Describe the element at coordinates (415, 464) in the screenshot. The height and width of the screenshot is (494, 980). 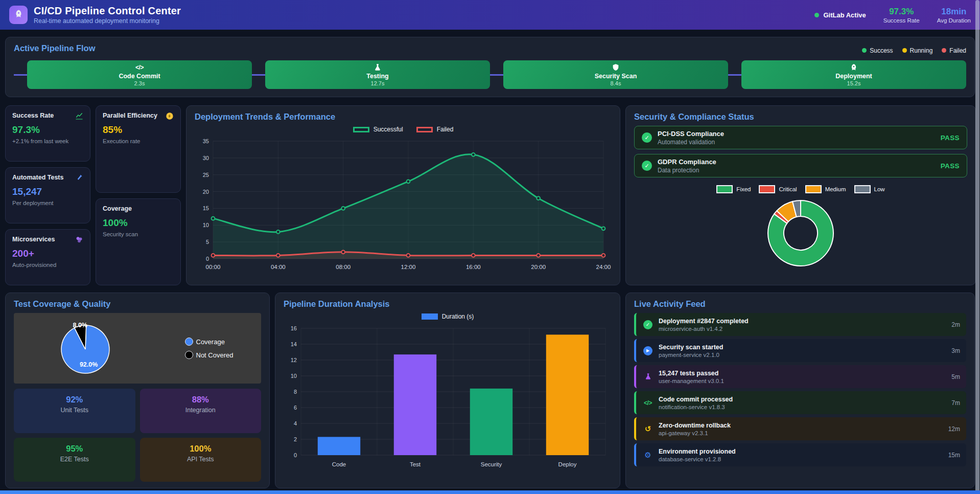
I see `svg-text: Test` at that location.